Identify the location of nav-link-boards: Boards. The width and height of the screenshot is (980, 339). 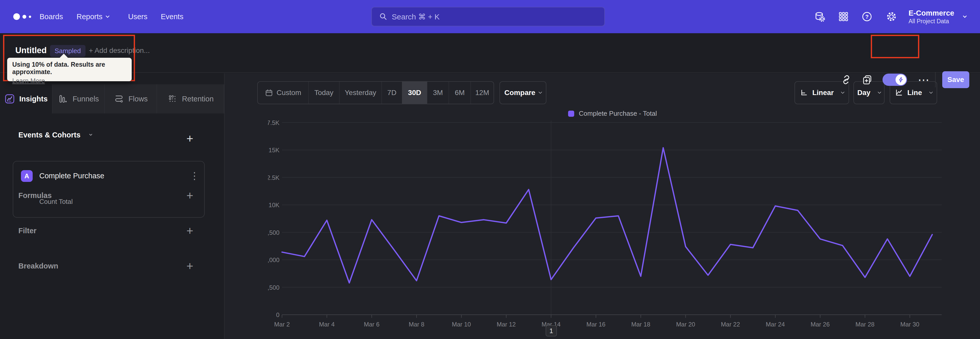
(51, 17).